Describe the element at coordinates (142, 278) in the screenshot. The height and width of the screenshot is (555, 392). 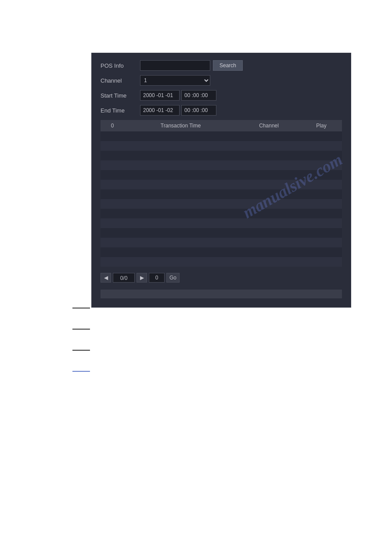
I see `next-page-button: ▶` at that location.